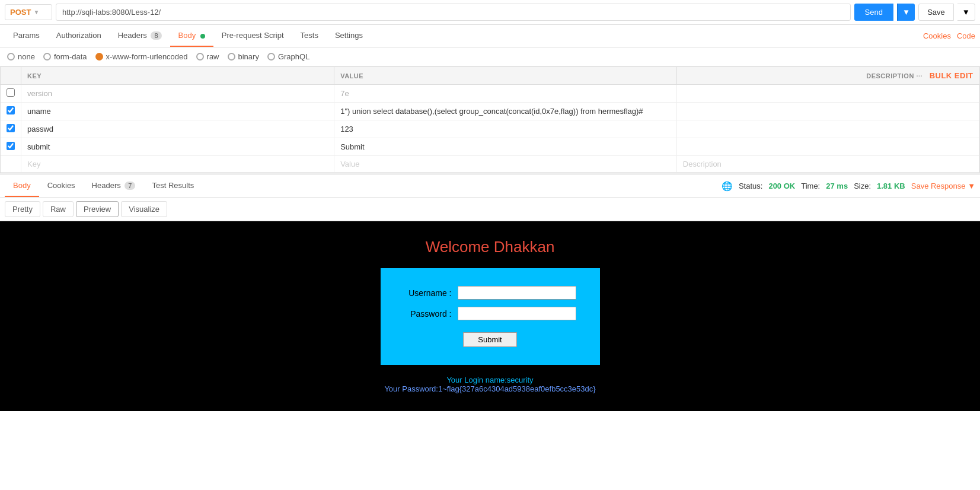  I want to click on code-link: Code, so click(966, 36).